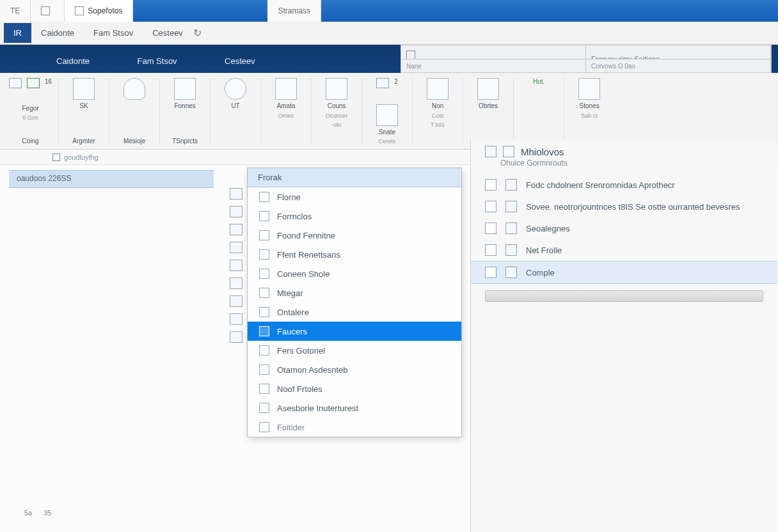  What do you see at coordinates (84, 141) in the screenshot?
I see `ribbon-lbl-arg: Argmter` at bounding box center [84, 141].